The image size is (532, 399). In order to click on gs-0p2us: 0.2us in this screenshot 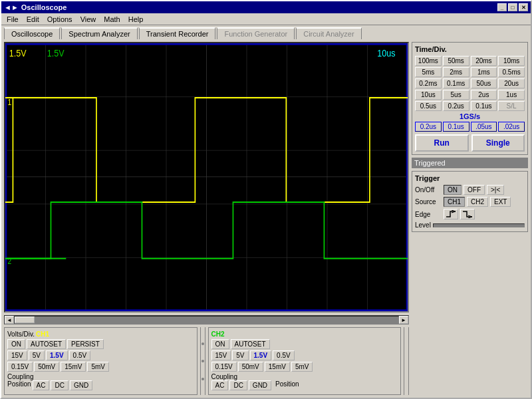, I will do `click(428, 126)`.